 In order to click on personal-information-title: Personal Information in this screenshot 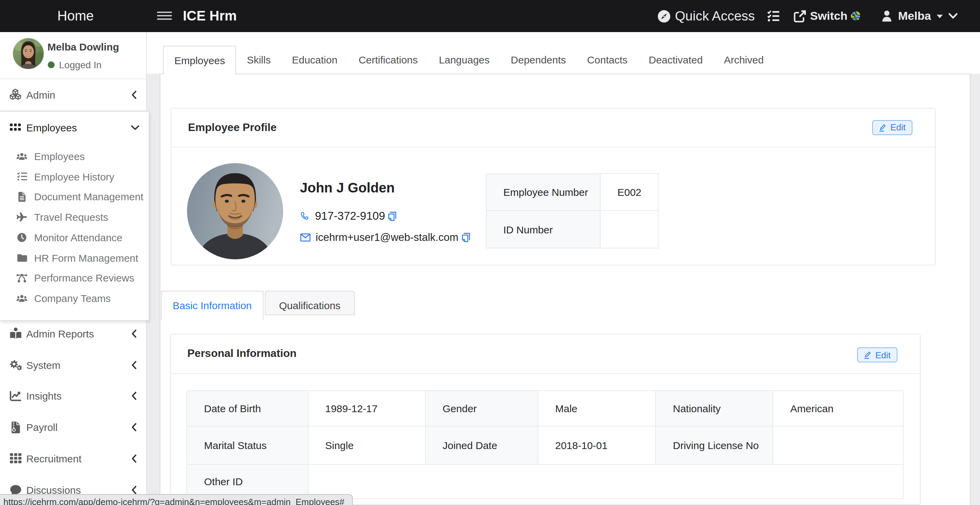, I will do `click(242, 354)`.